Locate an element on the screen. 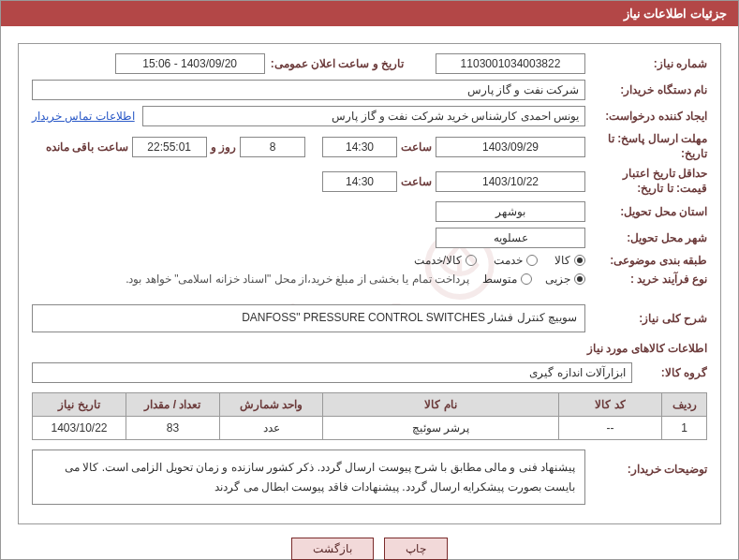 The image size is (739, 560). col-code: کد کالا is located at coordinates (611, 405).